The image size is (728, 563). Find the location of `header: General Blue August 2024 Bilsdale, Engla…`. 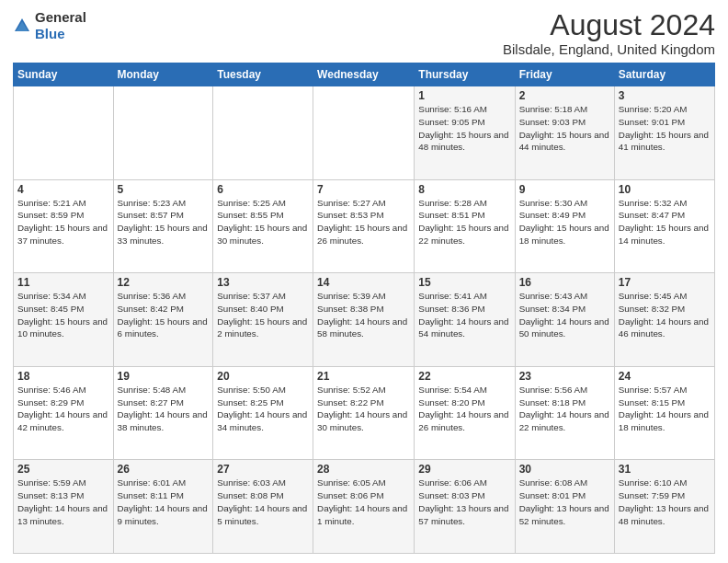

header: General Blue August 2024 Bilsdale, Engla… is located at coordinates (364, 33).